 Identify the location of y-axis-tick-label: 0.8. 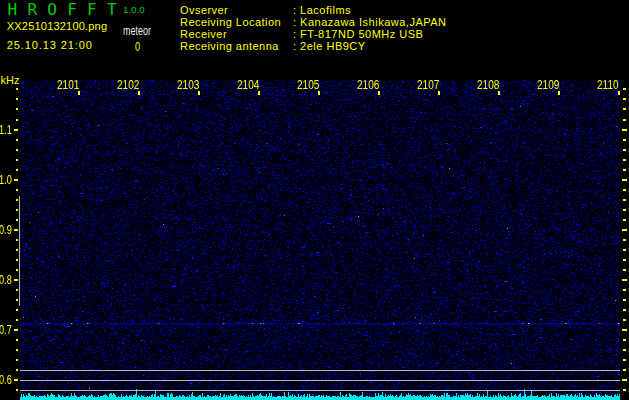
(6, 280).